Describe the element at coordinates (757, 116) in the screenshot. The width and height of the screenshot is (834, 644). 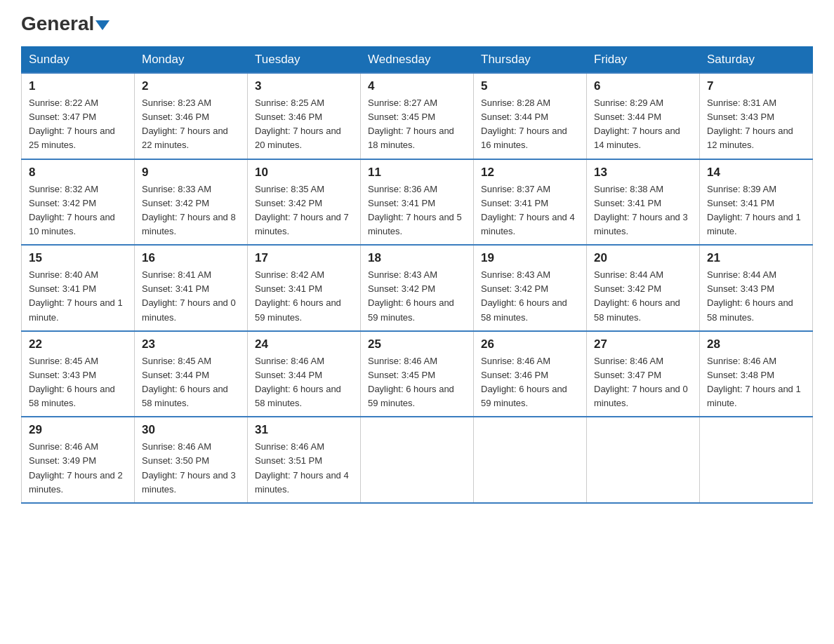
I see `calendar-day-cell: 7 Sunrise: 8:31 AM Sunset: 3:43 PM Dayli…` at that location.